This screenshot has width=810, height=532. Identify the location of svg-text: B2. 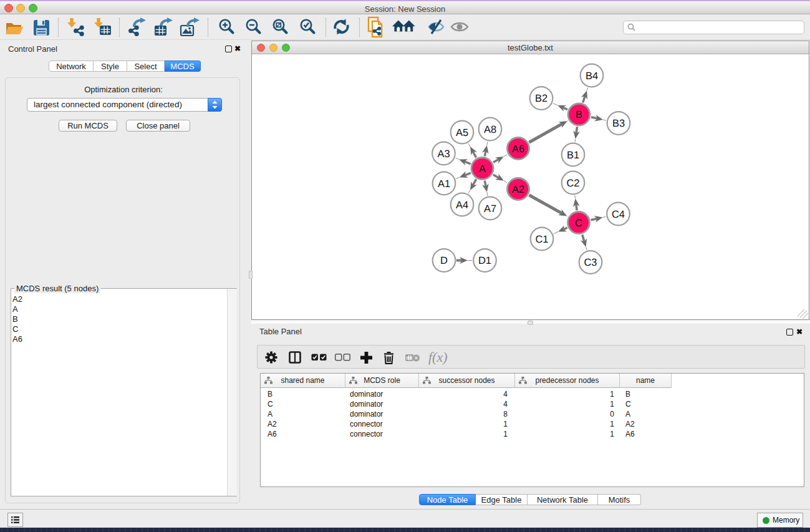
(541, 99).